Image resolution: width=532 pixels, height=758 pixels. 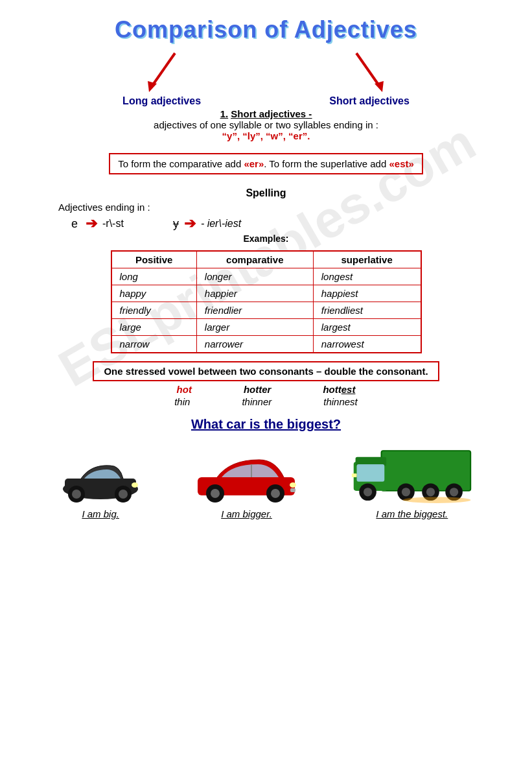 I want to click on question-text: What car is the biggest?, so click(x=266, y=424).